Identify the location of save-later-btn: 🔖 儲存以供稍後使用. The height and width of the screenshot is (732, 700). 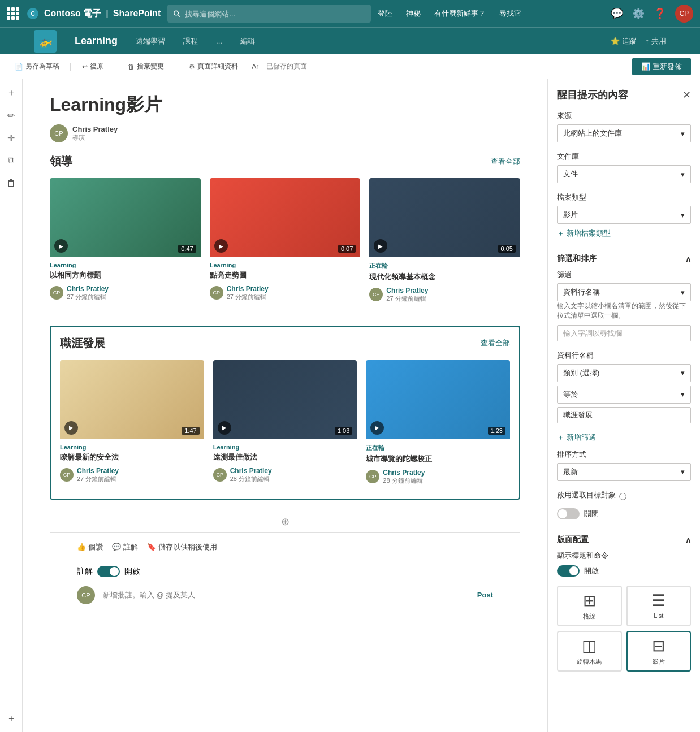
(182, 547).